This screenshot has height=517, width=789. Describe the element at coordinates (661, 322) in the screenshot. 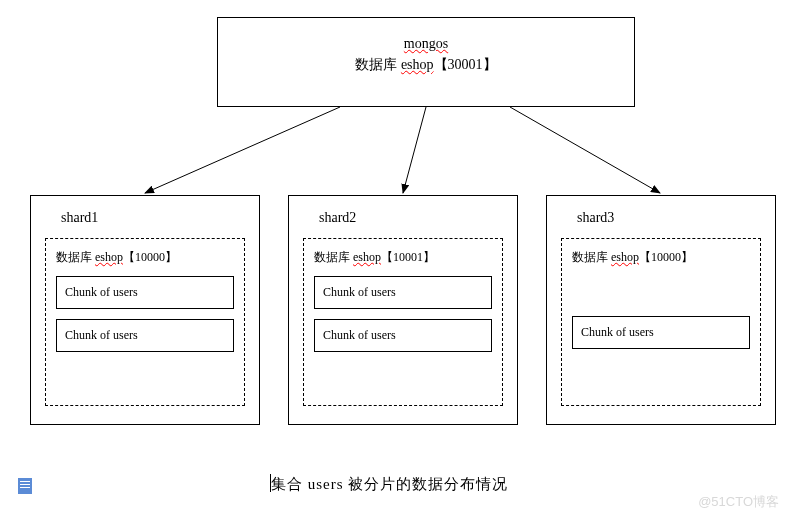

I see `shard3-db-box: 数据库 eshop【10000】 Chunk of users` at that location.